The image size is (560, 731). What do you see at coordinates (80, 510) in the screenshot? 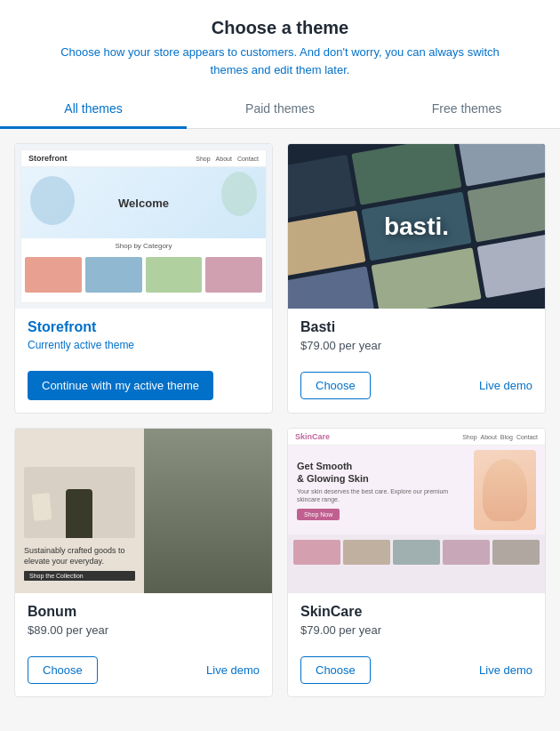
I see `bonum-left-panel: Sustainably crafted goods to elevate you…` at bounding box center [80, 510].